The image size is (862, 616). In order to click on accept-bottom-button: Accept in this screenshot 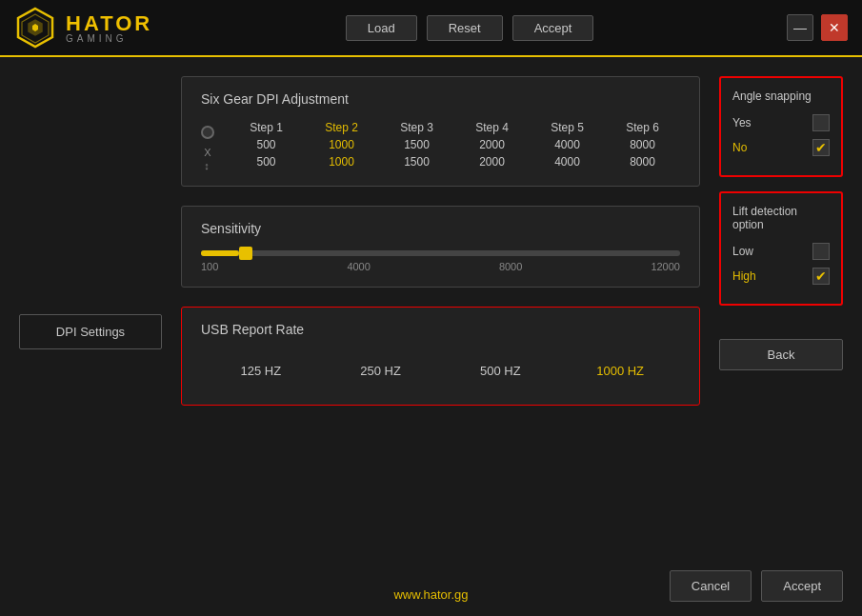, I will do `click(802, 586)`.